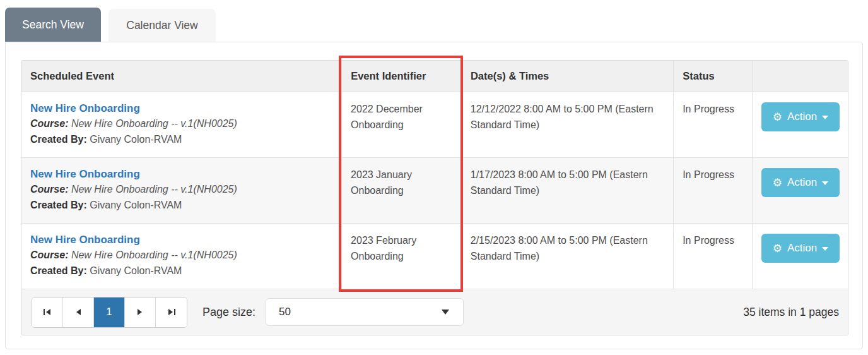  Describe the element at coordinates (53, 25) in the screenshot. I see `tab-search-view: Search View` at that location.